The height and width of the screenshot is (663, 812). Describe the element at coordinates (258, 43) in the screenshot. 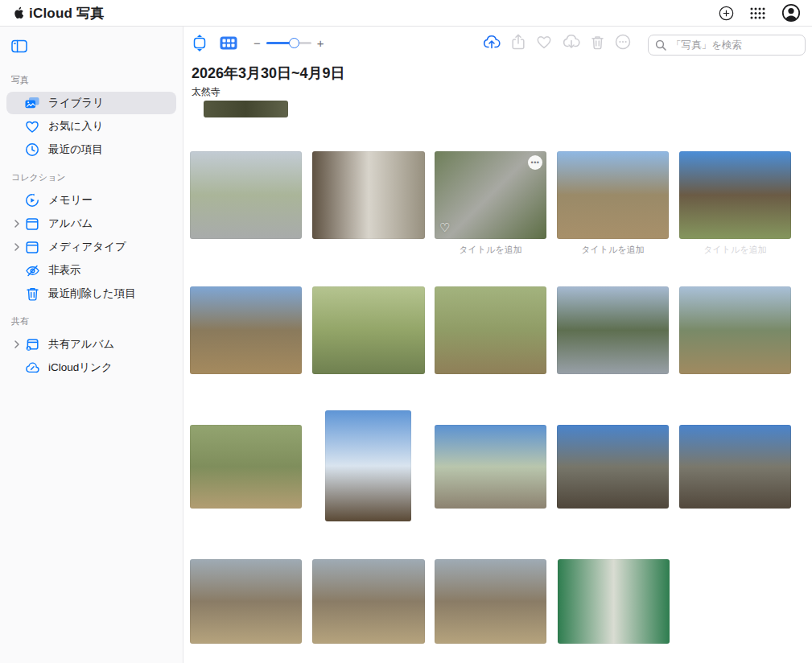

I see `zoom-out-icon: −` at that location.